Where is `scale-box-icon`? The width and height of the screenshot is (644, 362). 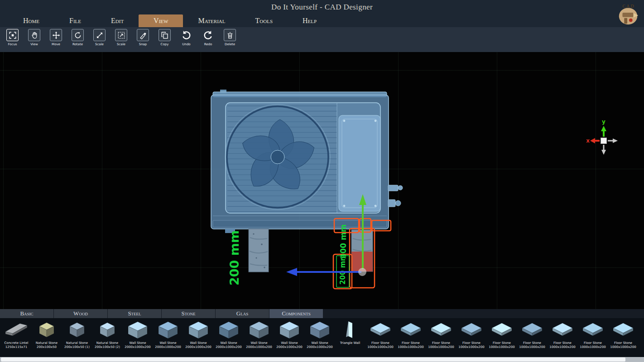
scale-box-icon is located at coordinates (121, 35).